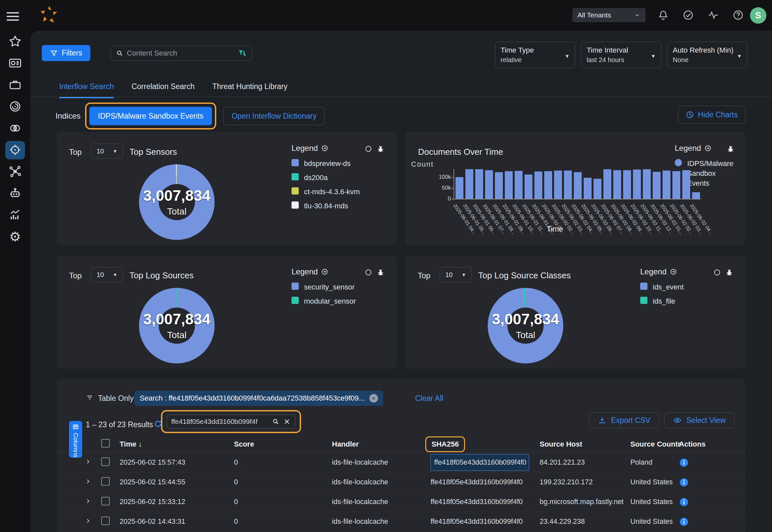 Image resolution: width=772 pixels, height=532 pixels. What do you see at coordinates (758, 15) in the screenshot?
I see `avatar: S` at bounding box center [758, 15].